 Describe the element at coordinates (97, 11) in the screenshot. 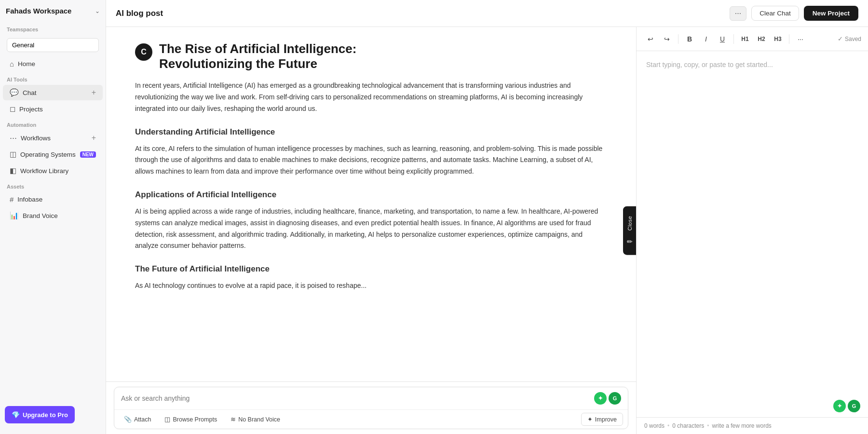

I see `workspace-chevron: ⌄` at that location.